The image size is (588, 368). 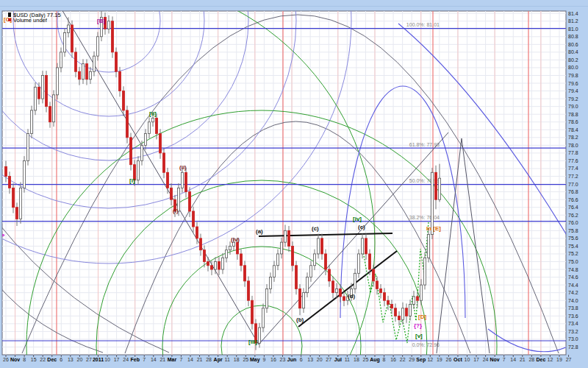 What do you see at coordinates (573, 231) in the screenshot?
I see `svg-text: 75.8` at bounding box center [573, 231].